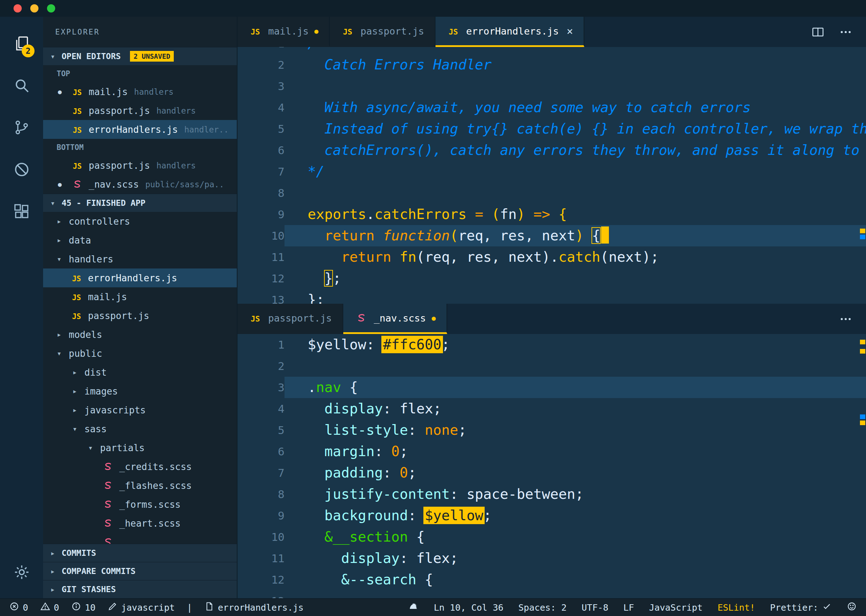 Image resolution: width=866 pixels, height=616 pixels. What do you see at coordinates (676, 608) in the screenshot?
I see `status-language-mode: JavaScript` at bounding box center [676, 608].